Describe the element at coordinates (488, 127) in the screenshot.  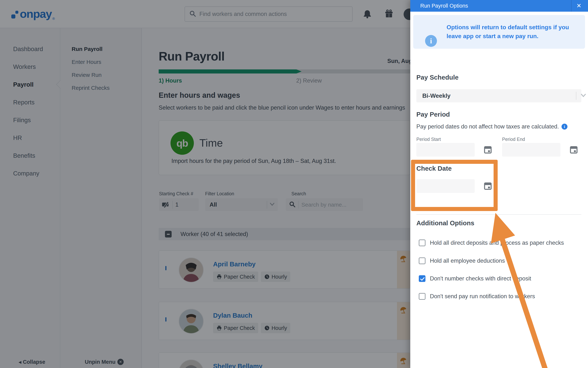
I see `pay-period-note-text: Pay period dates do not affect how taxes…` at that location.